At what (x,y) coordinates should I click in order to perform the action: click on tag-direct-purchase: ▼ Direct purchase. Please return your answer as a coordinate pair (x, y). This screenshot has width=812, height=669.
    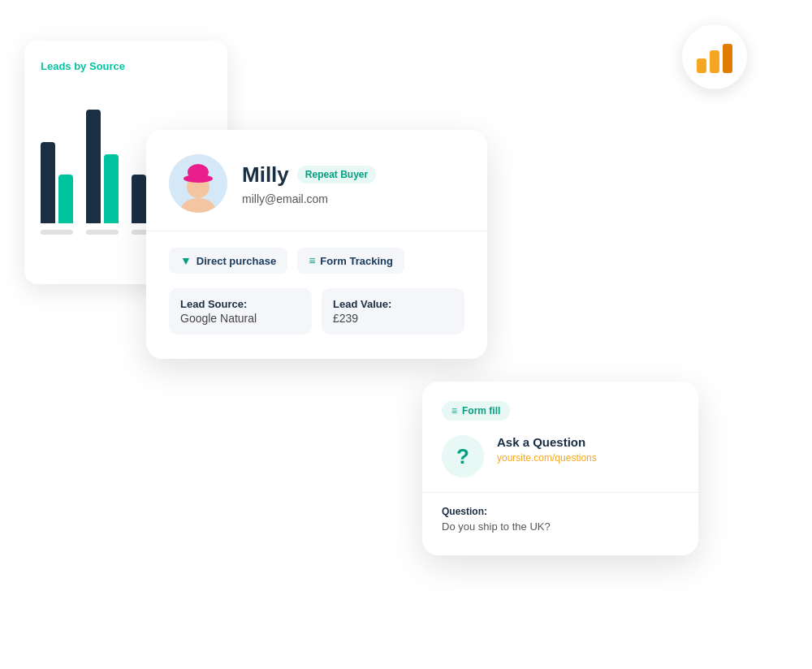
    Looking at the image, I should click on (228, 261).